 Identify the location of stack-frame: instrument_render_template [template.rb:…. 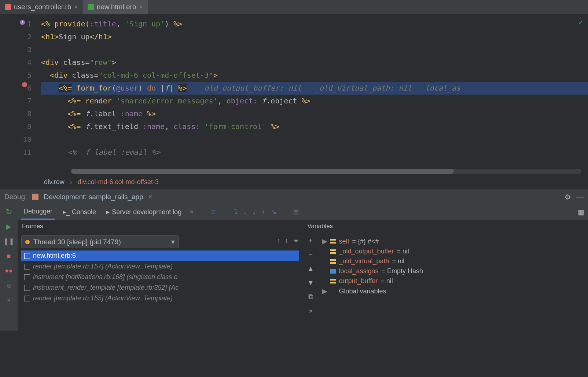
(160, 288).